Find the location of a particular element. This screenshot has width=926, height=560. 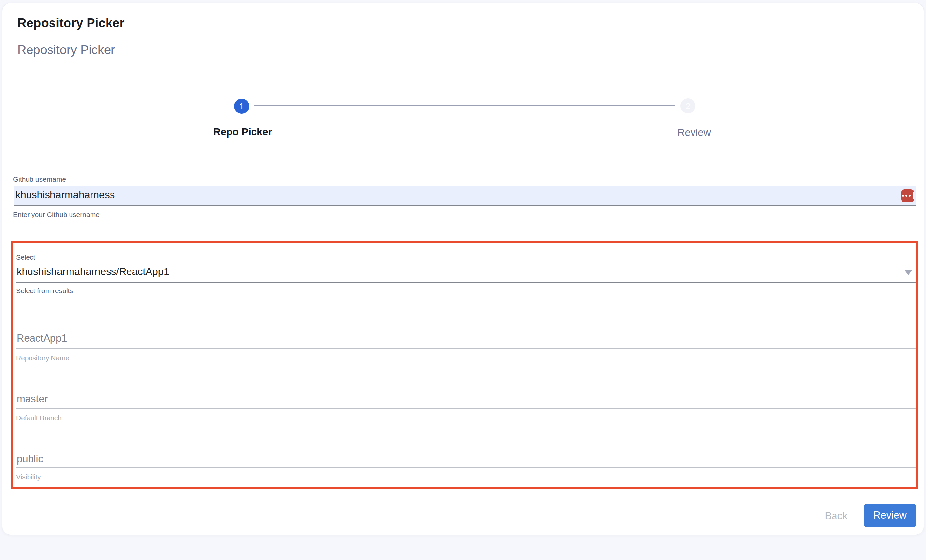

lastpass-autofill-icon is located at coordinates (908, 195).